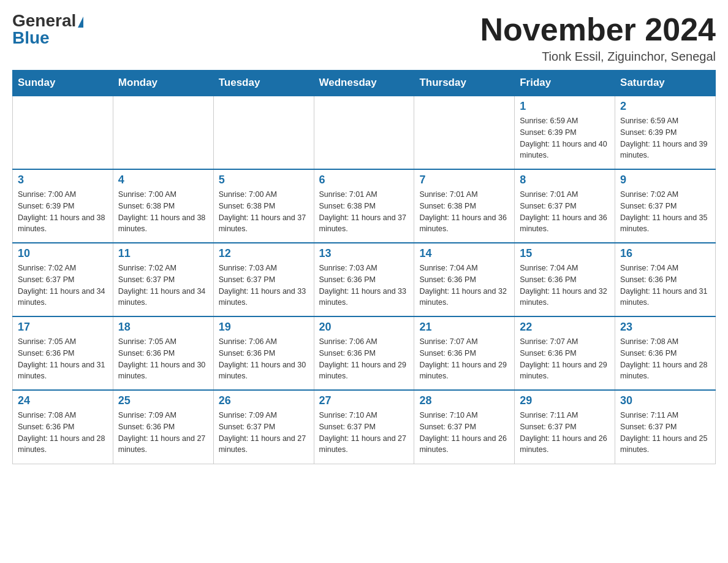 This screenshot has height=563, width=728. Describe the element at coordinates (163, 427) in the screenshot. I see `calendar-cell: 25Sunrise: 7:09 AMSunset: 6:36 PMDayligh…` at that location.